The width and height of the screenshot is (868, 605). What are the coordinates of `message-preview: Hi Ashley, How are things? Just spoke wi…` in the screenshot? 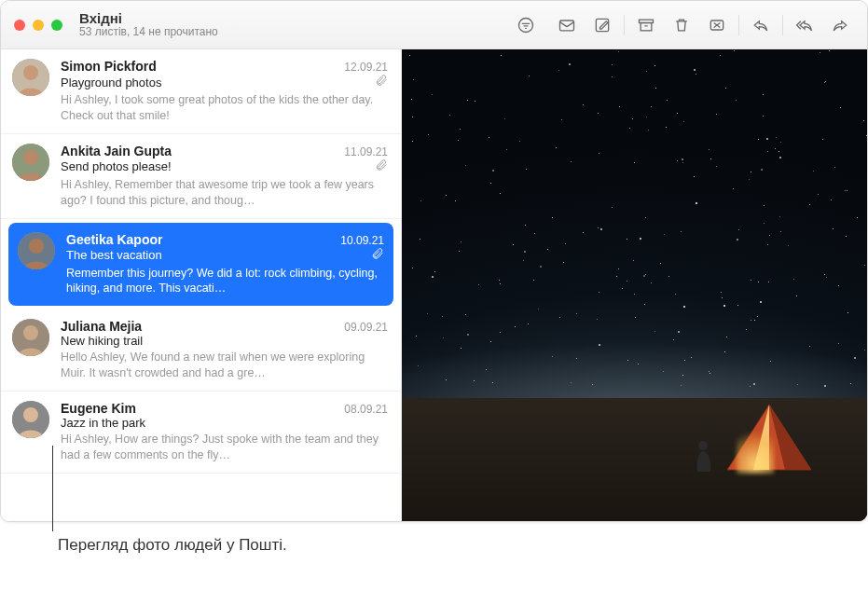 It's located at (224, 447).